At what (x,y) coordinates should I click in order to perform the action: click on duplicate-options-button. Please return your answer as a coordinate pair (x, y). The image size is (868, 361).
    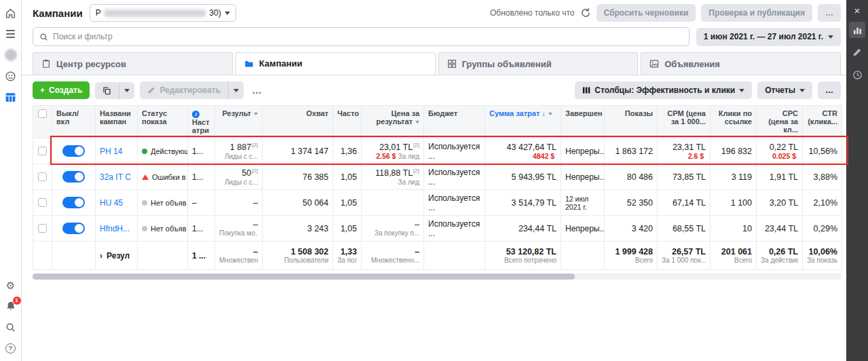
    Looking at the image, I should click on (126, 91).